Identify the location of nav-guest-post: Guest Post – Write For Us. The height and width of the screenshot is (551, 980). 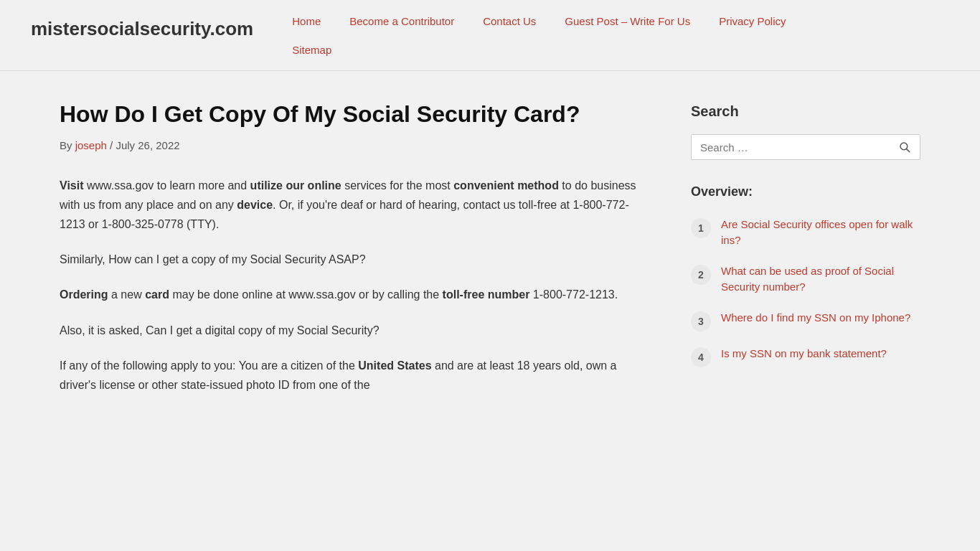
(627, 22).